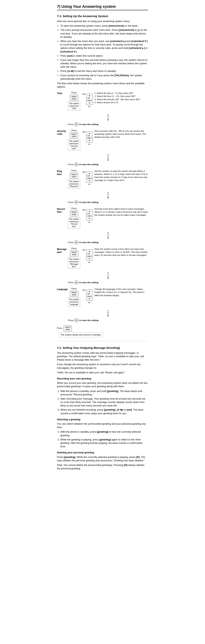 This screenshot has width=205, height=644. Describe the element at coordinates (108, 282) in the screenshot. I see `press-set-alert: Press set to save the setting.` at that location.